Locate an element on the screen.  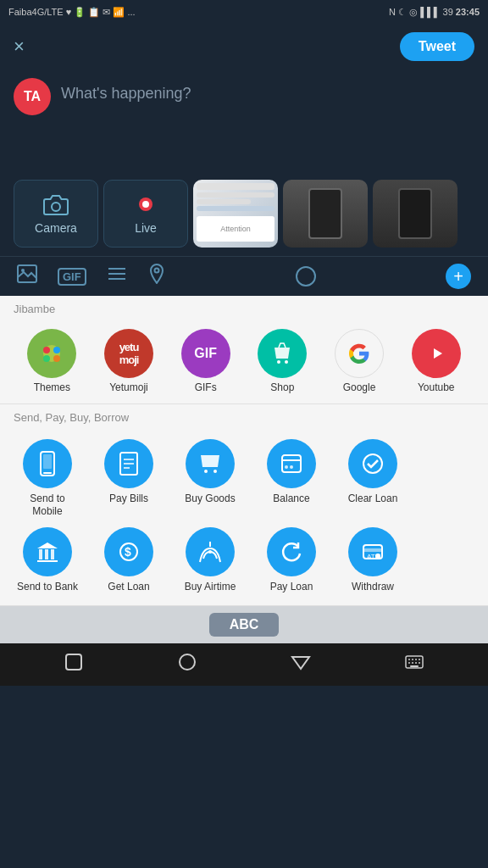
app-item-youtube: Youtube is located at coordinates (435, 361).